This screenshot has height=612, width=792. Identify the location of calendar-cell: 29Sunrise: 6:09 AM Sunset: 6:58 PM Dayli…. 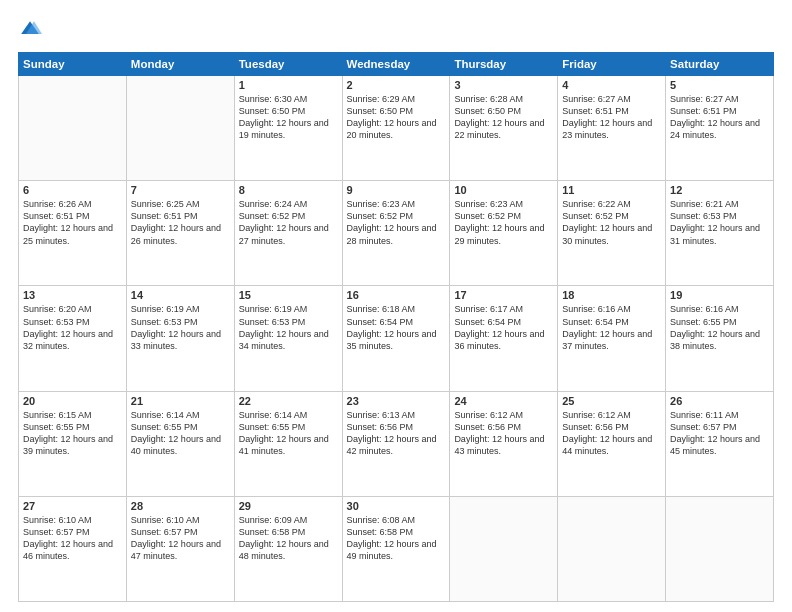
(288, 548).